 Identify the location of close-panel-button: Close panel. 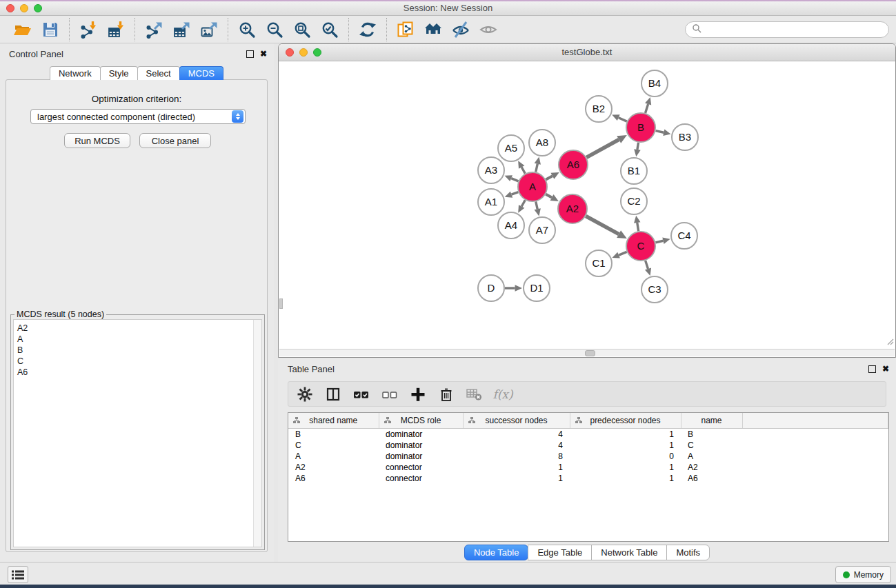
(175, 141).